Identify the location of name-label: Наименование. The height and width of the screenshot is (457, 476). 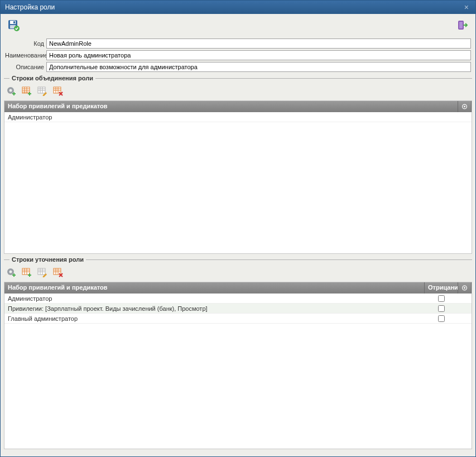
(26, 55).